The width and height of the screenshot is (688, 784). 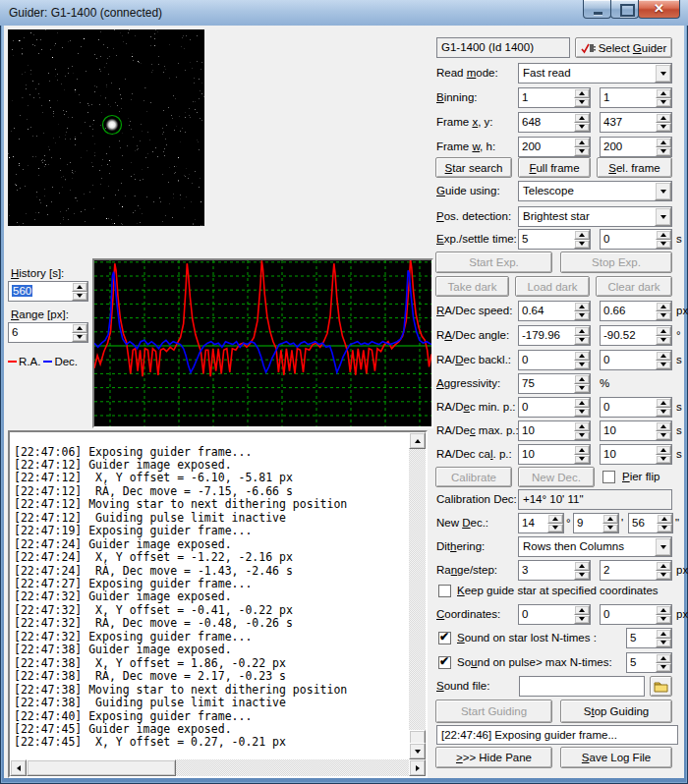 What do you see at coordinates (541, 523) in the screenshot?
I see `new-dec-deg-spinner: 14` at bounding box center [541, 523].